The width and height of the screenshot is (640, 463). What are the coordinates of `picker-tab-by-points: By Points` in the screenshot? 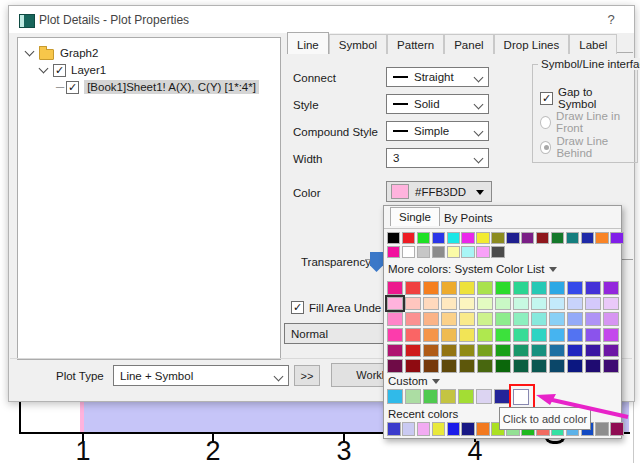 It's located at (468, 218).